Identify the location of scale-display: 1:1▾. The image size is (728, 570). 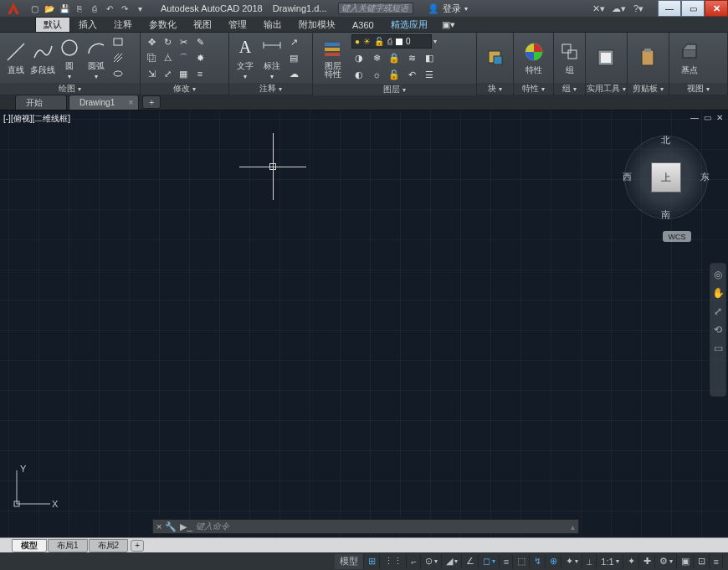
(610, 562).